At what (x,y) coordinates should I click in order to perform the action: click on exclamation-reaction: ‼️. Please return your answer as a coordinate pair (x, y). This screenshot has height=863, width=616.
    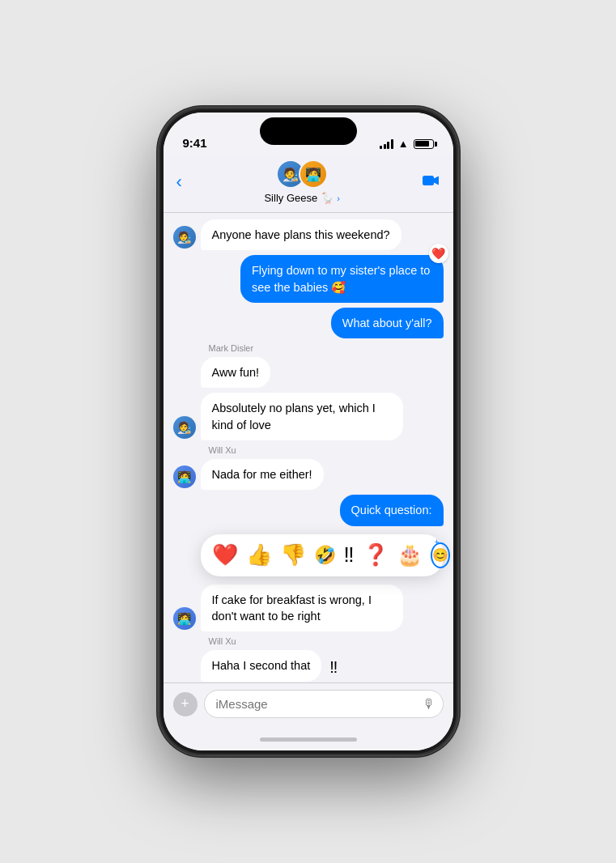
    Looking at the image, I should click on (333, 667).